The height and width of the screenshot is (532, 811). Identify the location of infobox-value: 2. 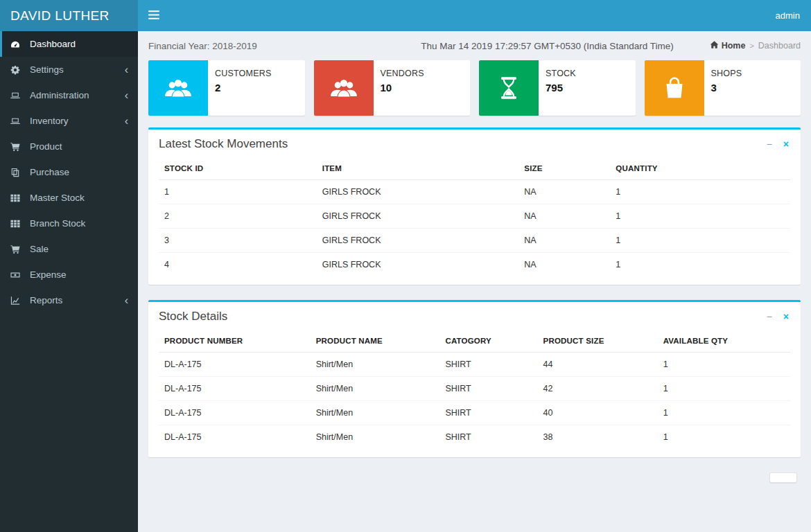
(243, 87).